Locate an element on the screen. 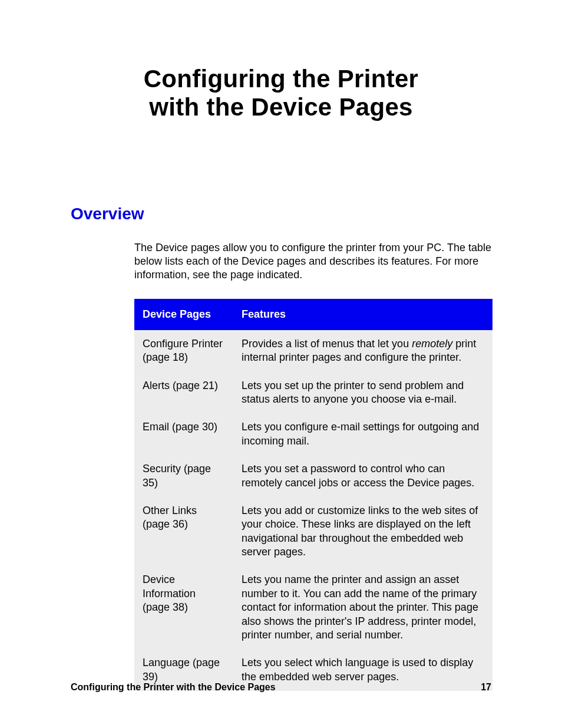  table-header-device-pages: Device Pages is located at coordinates (184, 315).